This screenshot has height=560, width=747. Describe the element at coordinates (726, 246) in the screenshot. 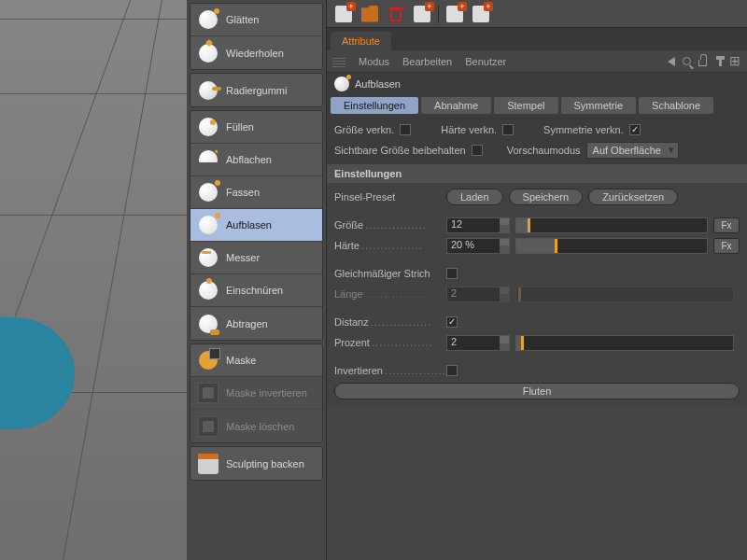

I see `fx-haerte: Fx` at that location.